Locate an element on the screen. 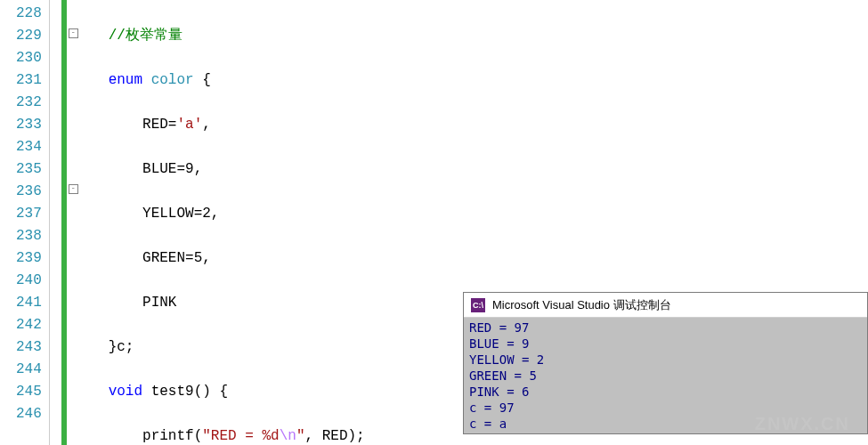 The width and height of the screenshot is (868, 445). keyword-enum: enum is located at coordinates (126, 80).